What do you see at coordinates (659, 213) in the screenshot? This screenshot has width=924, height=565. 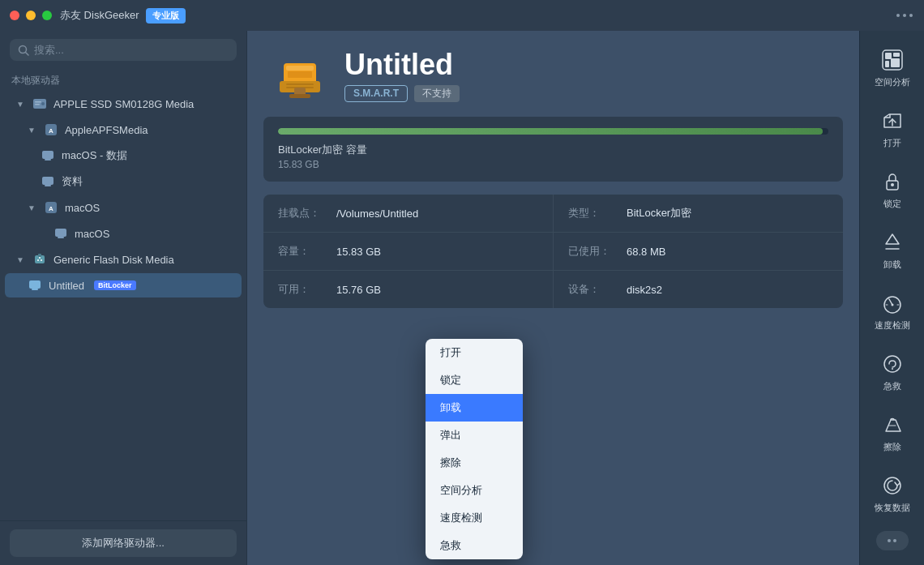 I see `type-value: BitLocker加密` at bounding box center [659, 213].